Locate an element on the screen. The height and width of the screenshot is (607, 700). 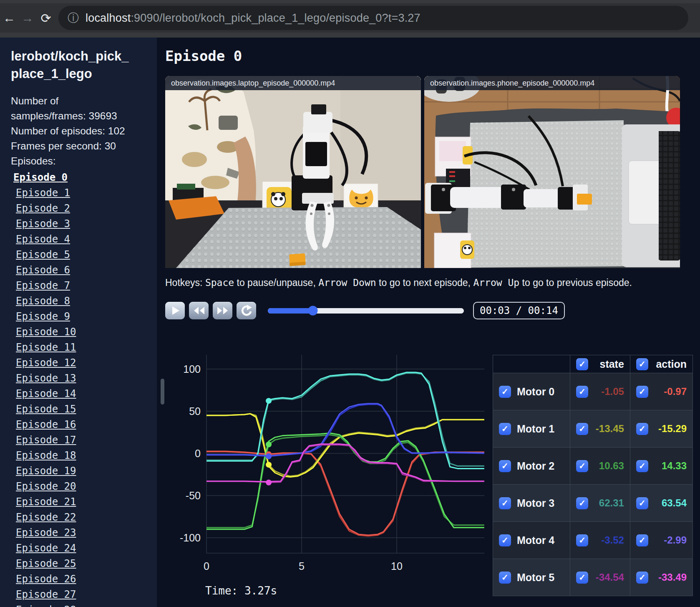
sidebar-episode-link: Episode 4 is located at coordinates (43, 239).